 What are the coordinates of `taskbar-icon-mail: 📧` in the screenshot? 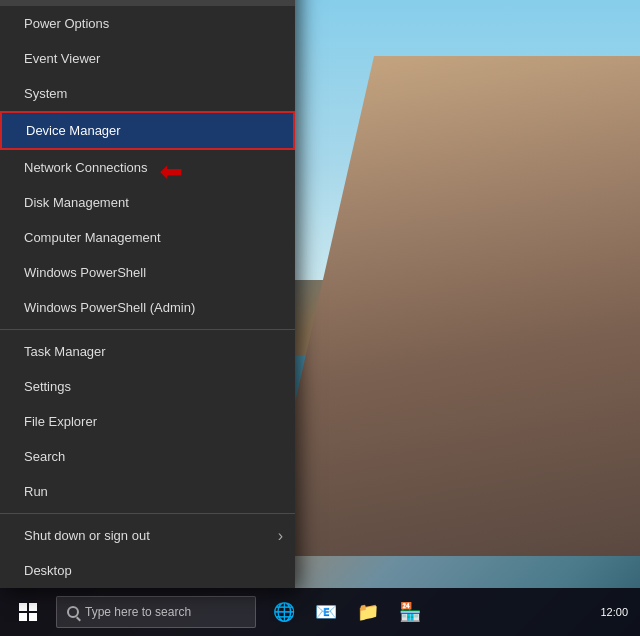 It's located at (326, 612).